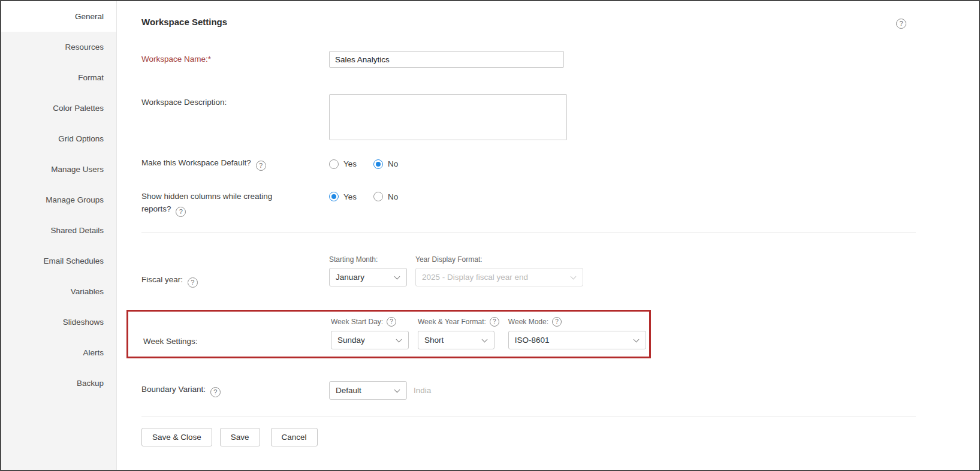  What do you see at coordinates (59, 200) in the screenshot?
I see `sidebar-item-manage-groups: Manage Groups` at bounding box center [59, 200].